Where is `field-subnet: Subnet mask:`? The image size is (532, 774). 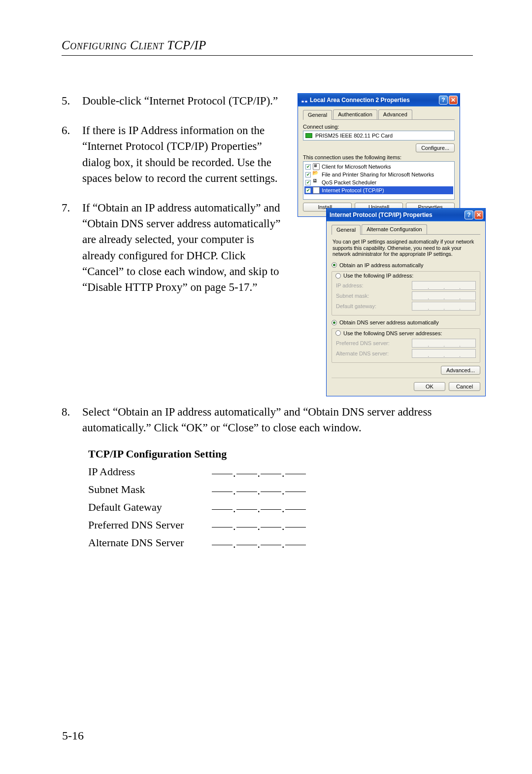 field-subnet: Subnet mask: is located at coordinates (406, 296).